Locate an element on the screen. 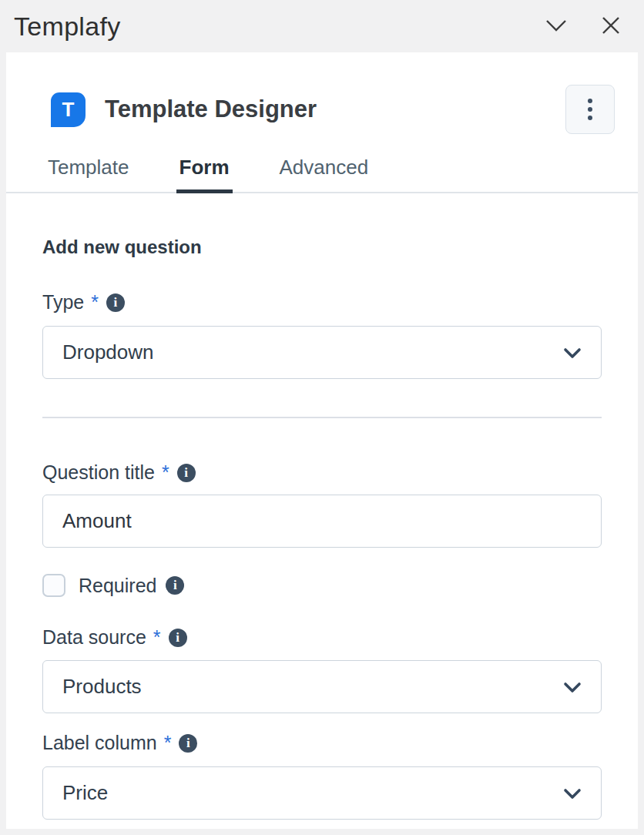 The image size is (644, 835). more-options-button is located at coordinates (590, 109).